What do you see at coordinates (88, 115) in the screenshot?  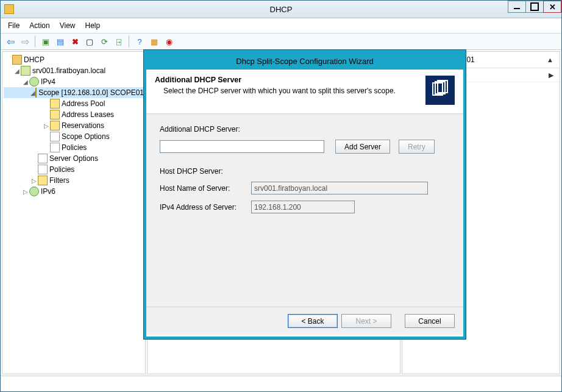 I see `tree-label: Address Leases` at bounding box center [88, 115].